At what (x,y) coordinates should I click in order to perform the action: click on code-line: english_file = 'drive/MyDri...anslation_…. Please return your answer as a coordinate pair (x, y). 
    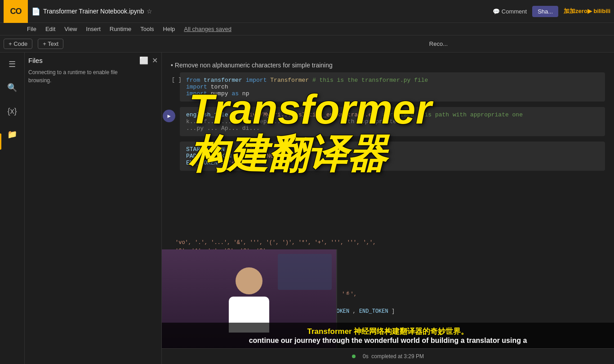
    Looking at the image, I should click on (392, 115).